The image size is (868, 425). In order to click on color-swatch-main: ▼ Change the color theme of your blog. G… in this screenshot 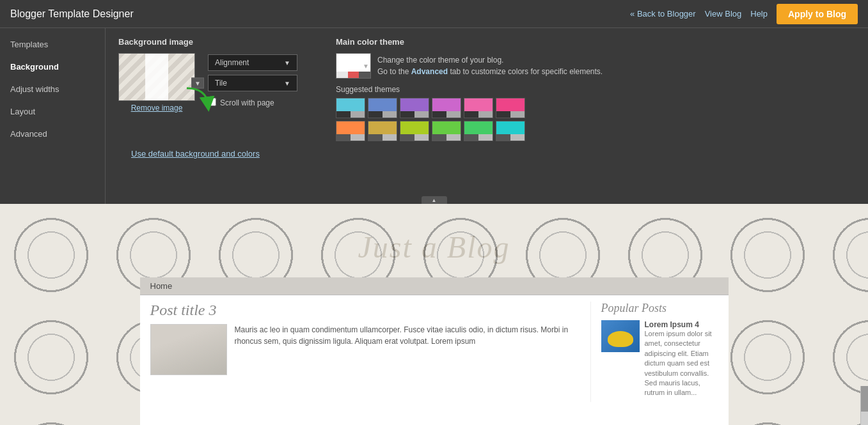, I will do `click(470, 66)`.